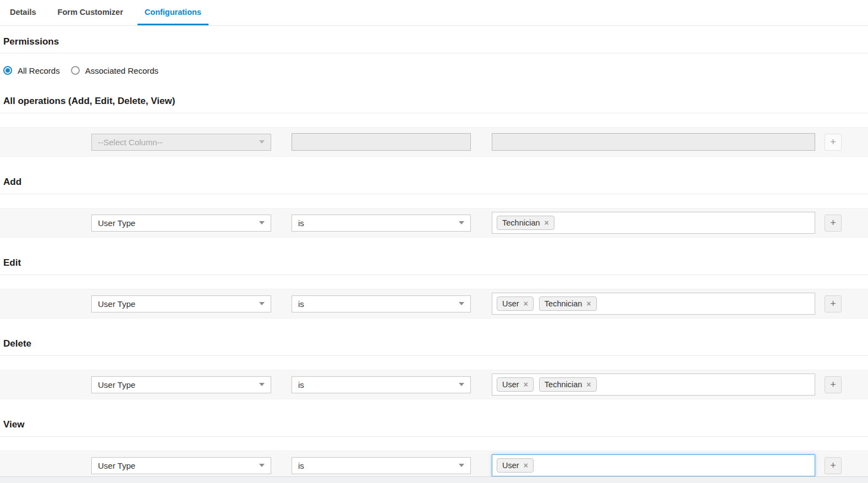  Describe the element at coordinates (39, 70) in the screenshot. I see `radio-option-label: All Records` at that location.